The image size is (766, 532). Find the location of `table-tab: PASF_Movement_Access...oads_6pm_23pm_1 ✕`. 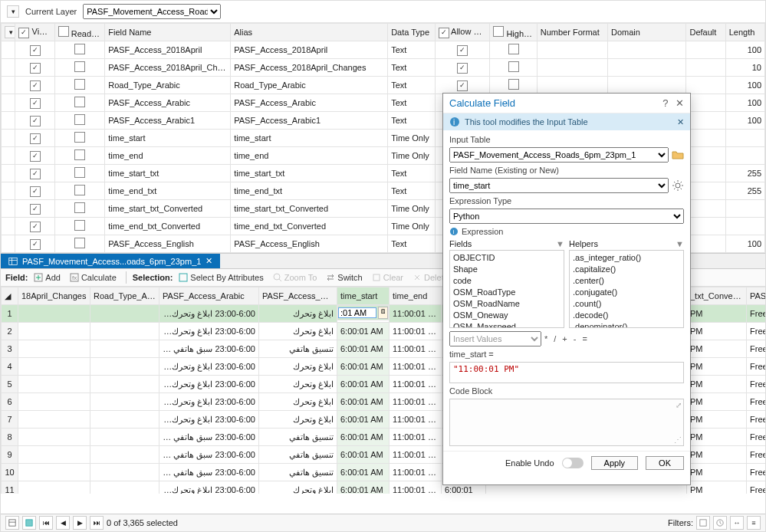

table-tab: PASF_Movement_Access...oads_6pm_23pm_1 ✕ is located at coordinates (110, 261).